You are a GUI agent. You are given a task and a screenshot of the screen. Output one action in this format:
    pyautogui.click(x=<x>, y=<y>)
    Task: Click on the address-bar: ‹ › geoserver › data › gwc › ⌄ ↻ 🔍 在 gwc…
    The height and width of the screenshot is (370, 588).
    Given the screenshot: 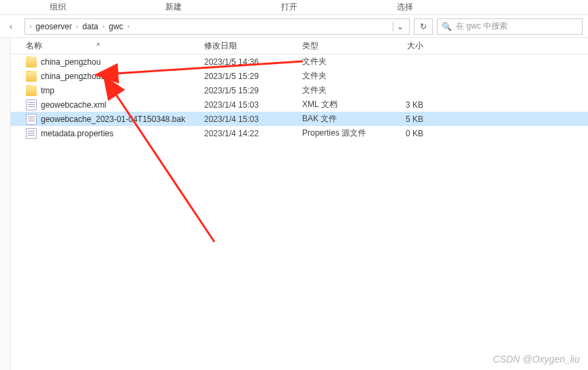 What is the action you would take?
    pyautogui.click(x=294, y=27)
    